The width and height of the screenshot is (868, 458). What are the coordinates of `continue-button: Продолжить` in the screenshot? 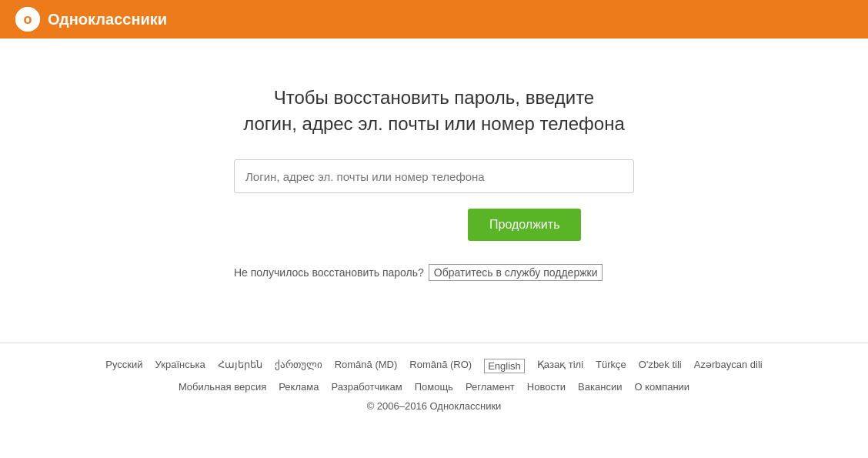 It's located at (525, 225).